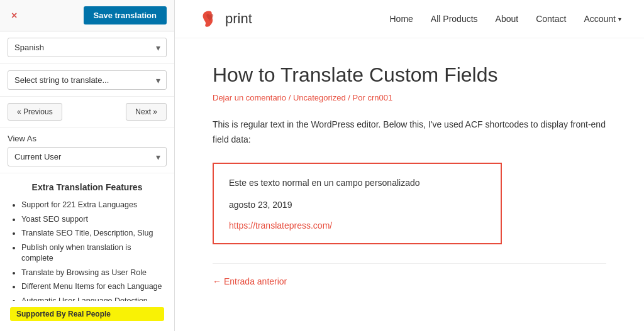 The height and width of the screenshot is (331, 644). Describe the element at coordinates (454, 19) in the screenshot. I see `nav-all-products: All Products` at that location.